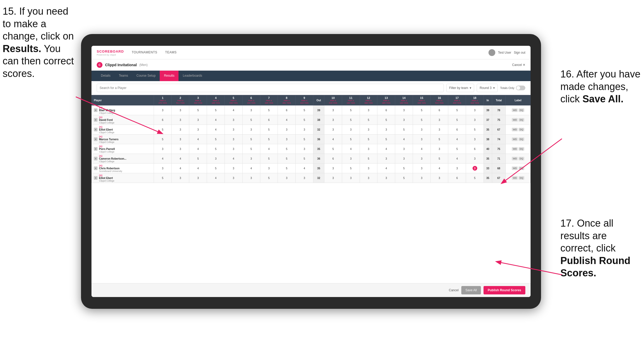  I want to click on hole-5-score: 4, so click(233, 159).